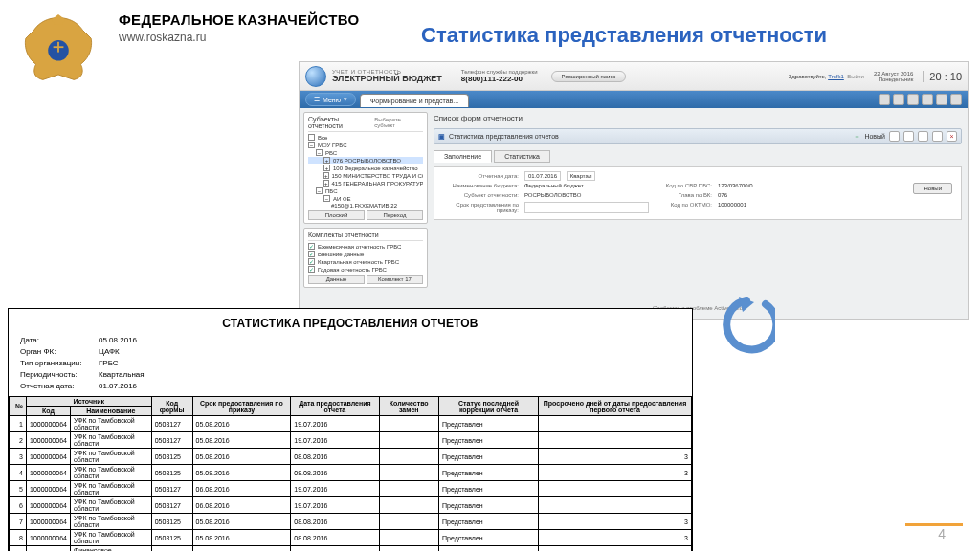  What do you see at coordinates (350, 538) in the screenshot?
I see `table-row: 81000000064УФК по Тамбовской области0503…` at bounding box center [350, 538].